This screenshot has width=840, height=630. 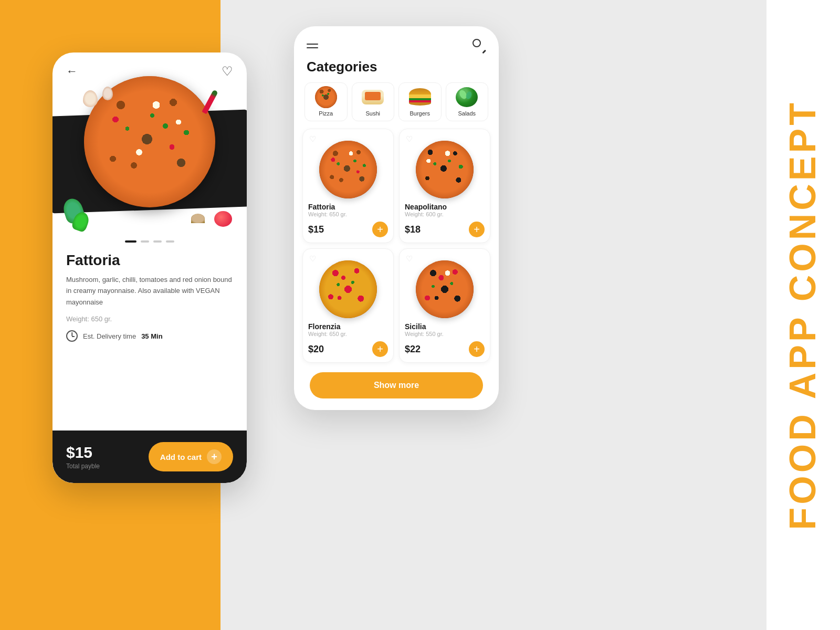 What do you see at coordinates (326, 113) in the screenshot?
I see `category-label-pizza: Pizza` at bounding box center [326, 113].